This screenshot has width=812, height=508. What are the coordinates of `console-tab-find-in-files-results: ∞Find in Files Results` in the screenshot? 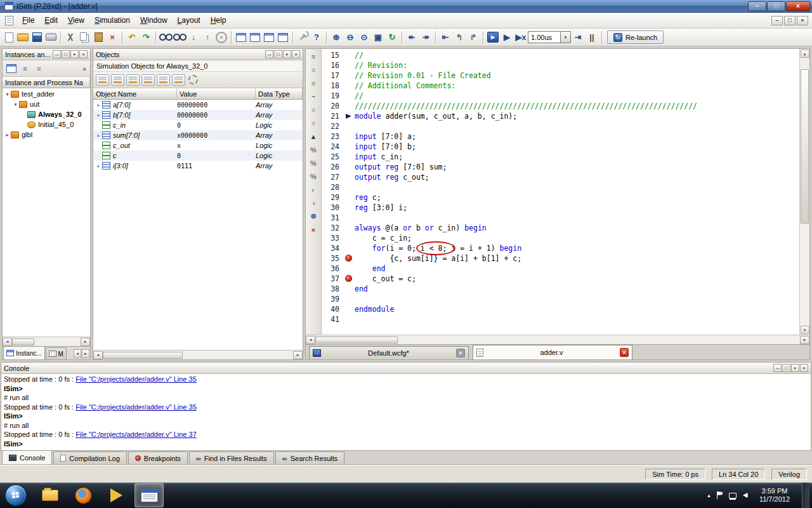 It's located at (232, 458).